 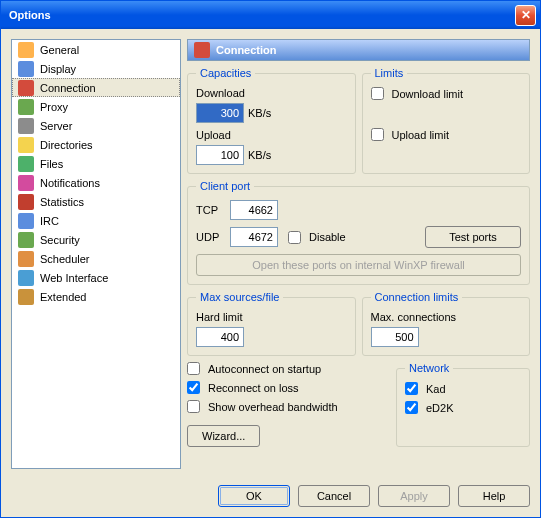 I want to click on extended-icon, so click(x=26, y=297).